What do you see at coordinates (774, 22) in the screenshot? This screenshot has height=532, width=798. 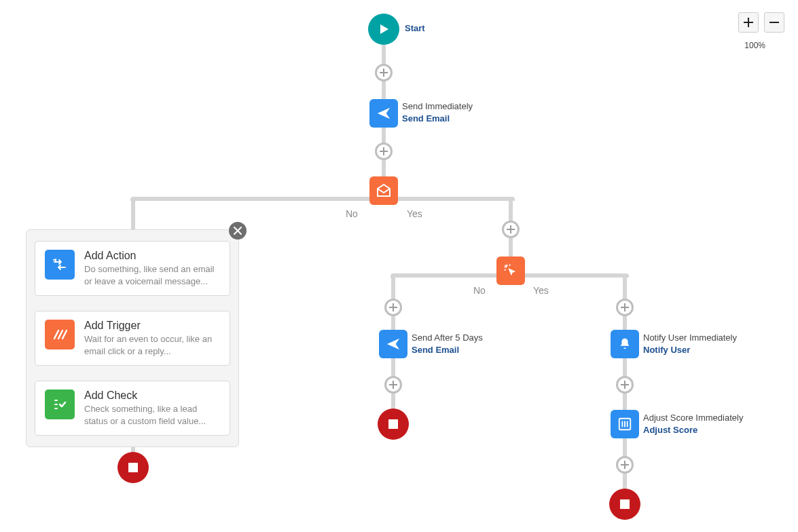 I see `minus-icon` at bounding box center [774, 22].